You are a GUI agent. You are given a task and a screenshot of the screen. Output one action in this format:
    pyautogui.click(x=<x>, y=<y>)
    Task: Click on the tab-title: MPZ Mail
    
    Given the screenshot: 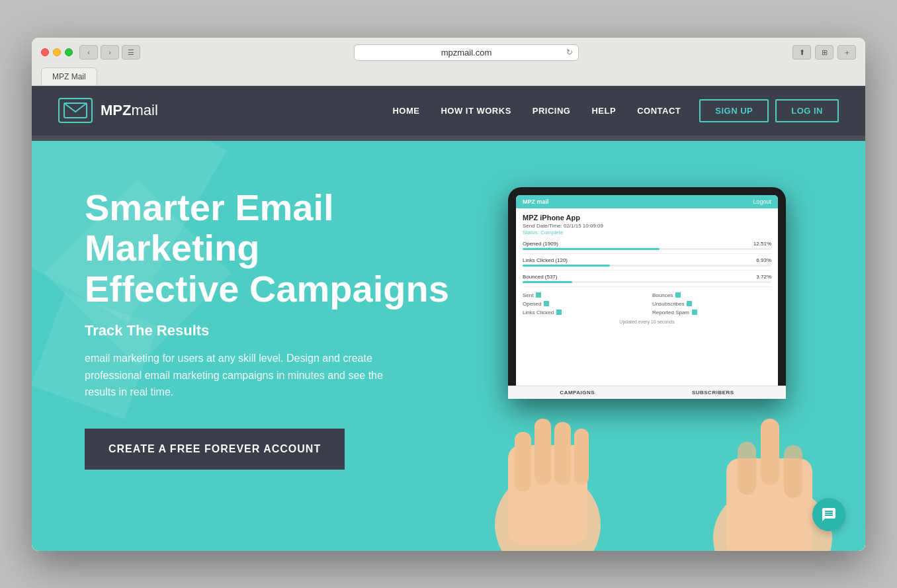 What is the action you would take?
    pyautogui.click(x=69, y=77)
    